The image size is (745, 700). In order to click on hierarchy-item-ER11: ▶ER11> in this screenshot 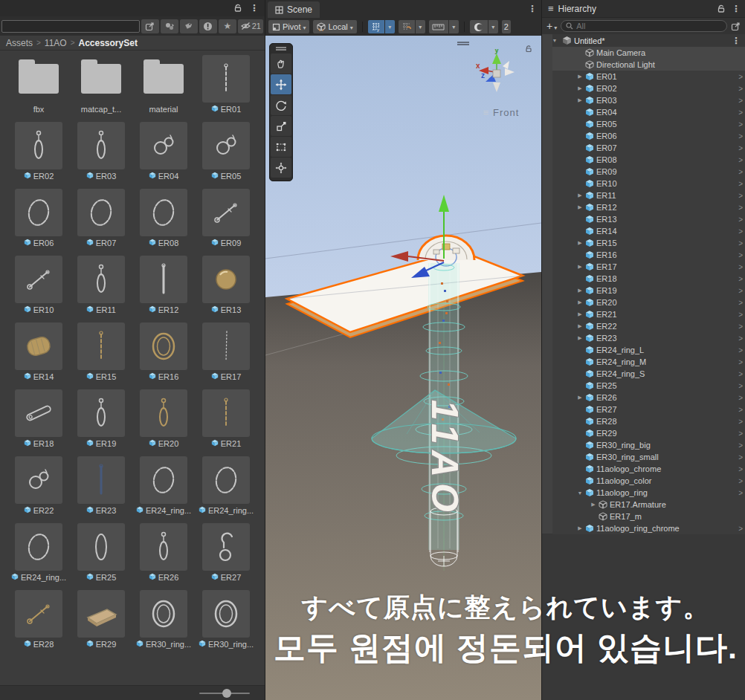, I will do `click(648, 195)`.